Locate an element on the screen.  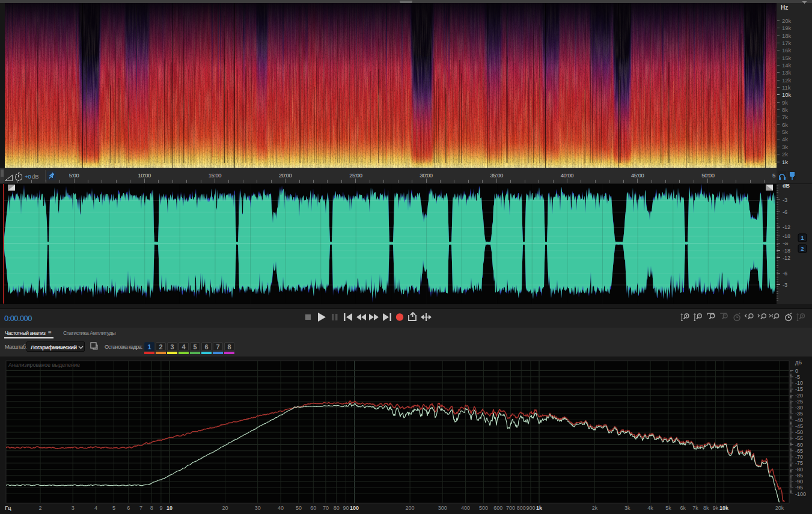
svg-text: 11k is located at coordinates (786, 88).